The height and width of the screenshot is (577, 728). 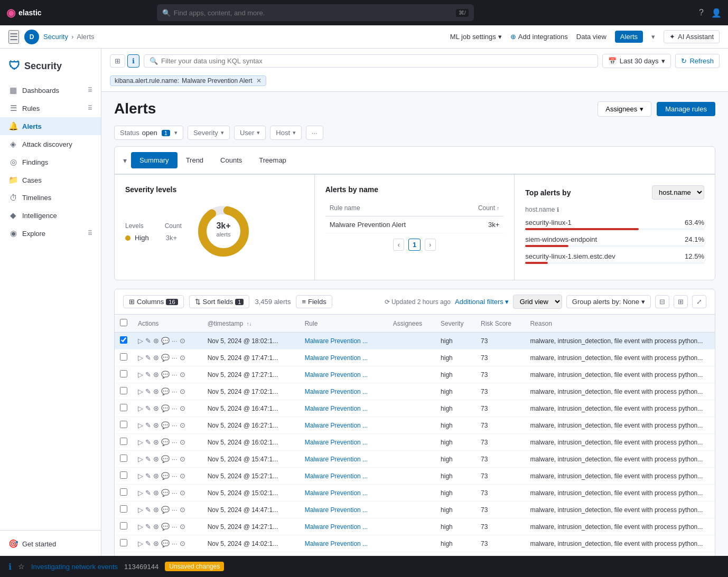 What do you see at coordinates (51, 544) in the screenshot?
I see `sidebar-item-get-started: 🎯 Get started` at bounding box center [51, 544].